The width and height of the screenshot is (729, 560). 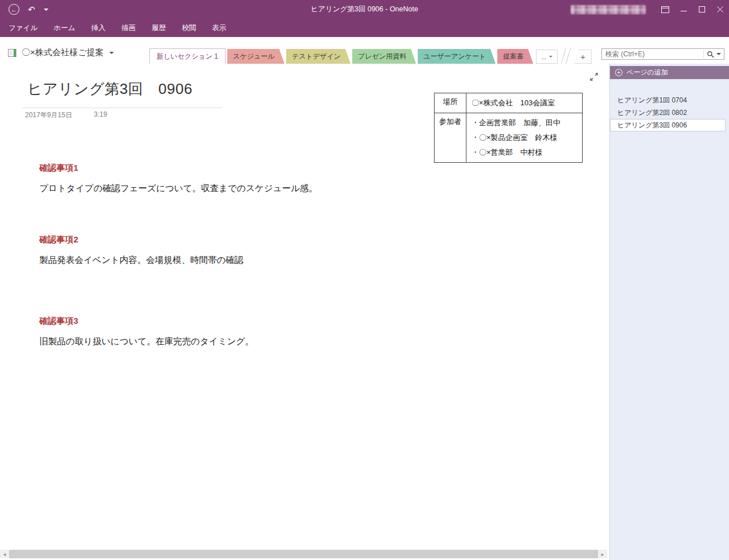 I want to click on search-box, so click(x=663, y=54).